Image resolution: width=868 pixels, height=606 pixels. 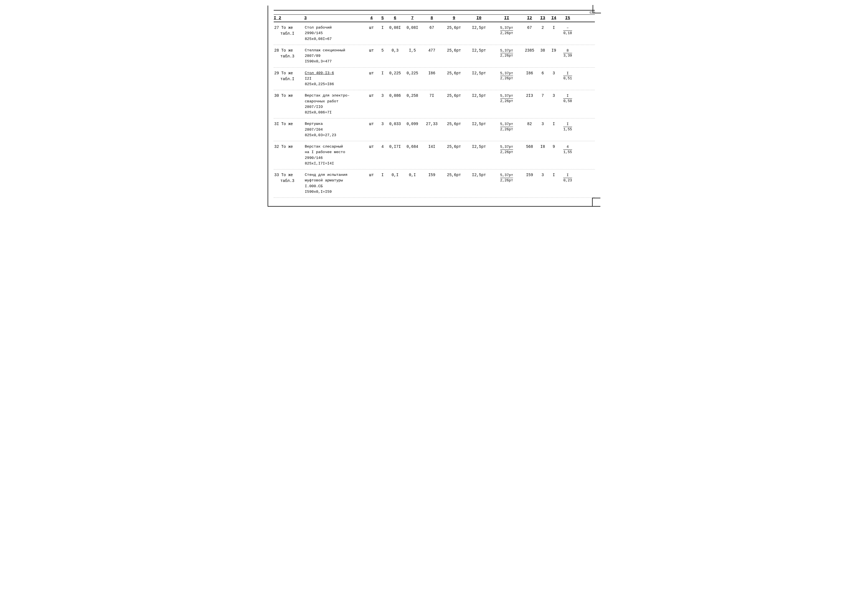 I want to click on cell-description: Верстак для электро-сварочных работ2807/…, so click(x=335, y=104).